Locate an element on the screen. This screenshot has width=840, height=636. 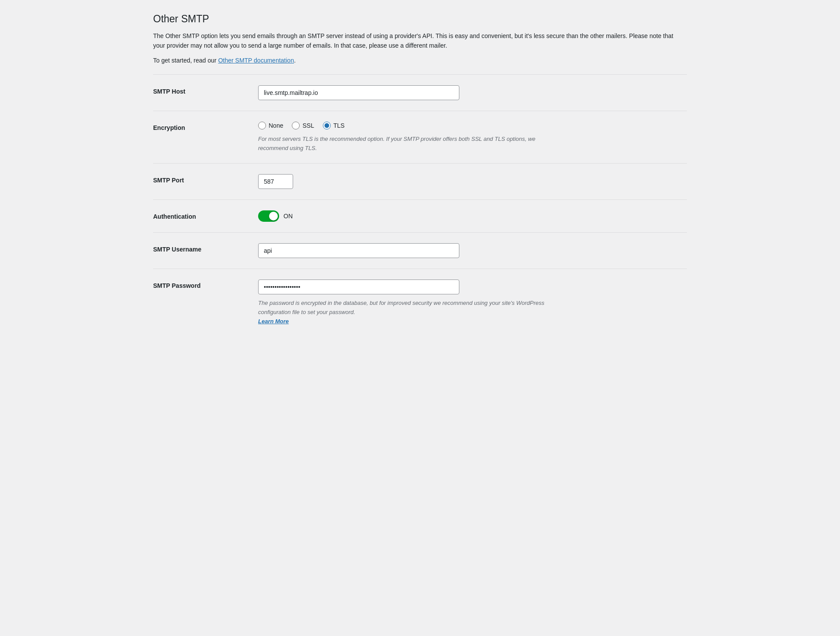
encryption-label: Encryption is located at coordinates (206, 126).